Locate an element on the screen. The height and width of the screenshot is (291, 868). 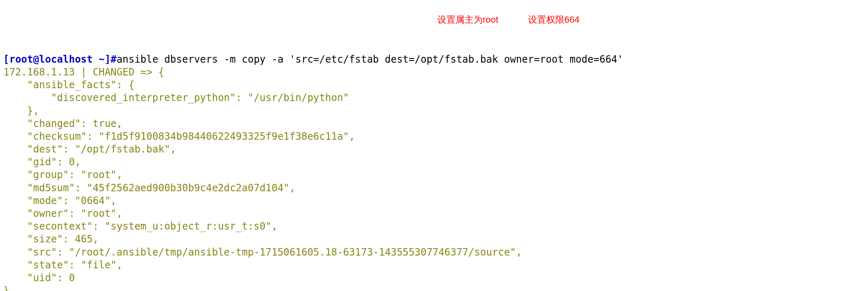
output-line: "group": "root", is located at coordinates (63, 175).